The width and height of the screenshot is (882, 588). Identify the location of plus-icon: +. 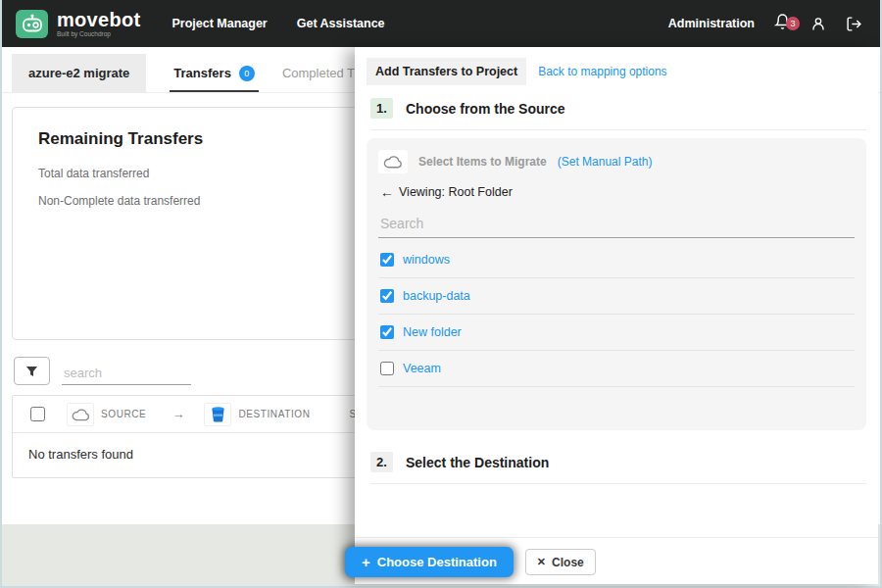
(367, 563).